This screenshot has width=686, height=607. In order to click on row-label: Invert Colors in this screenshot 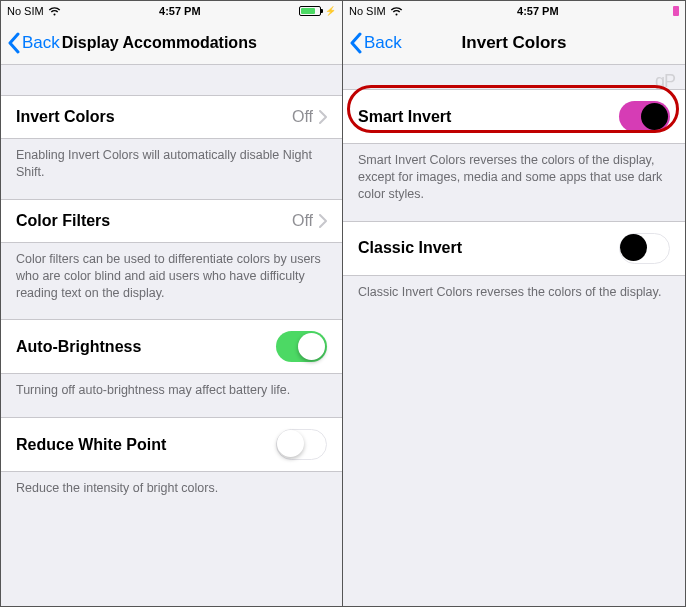, I will do `click(66, 117)`.